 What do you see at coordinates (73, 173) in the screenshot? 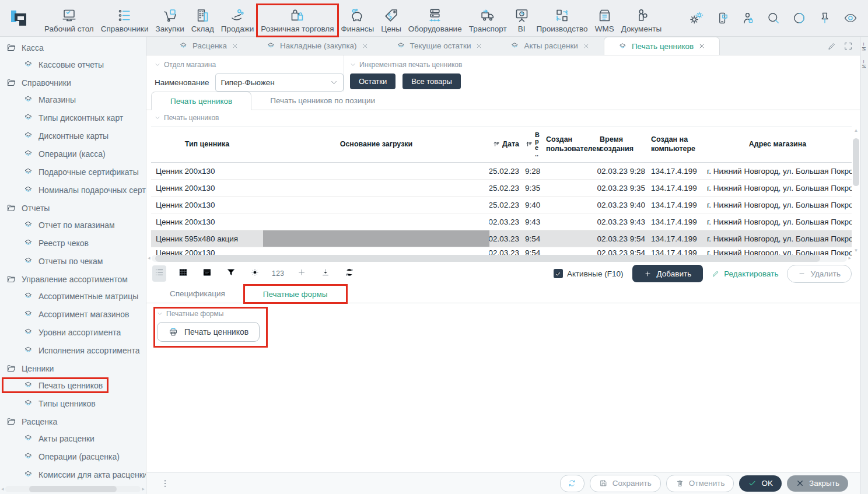
I see `tree-item-1-4: Подарочные сертификаты` at bounding box center [73, 173].